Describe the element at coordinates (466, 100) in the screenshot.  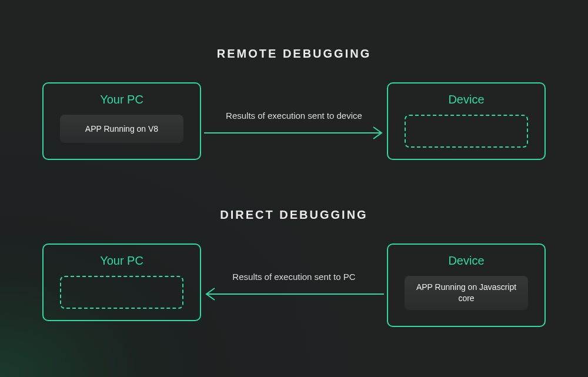
I see `remote-device-title: Device` at that location.